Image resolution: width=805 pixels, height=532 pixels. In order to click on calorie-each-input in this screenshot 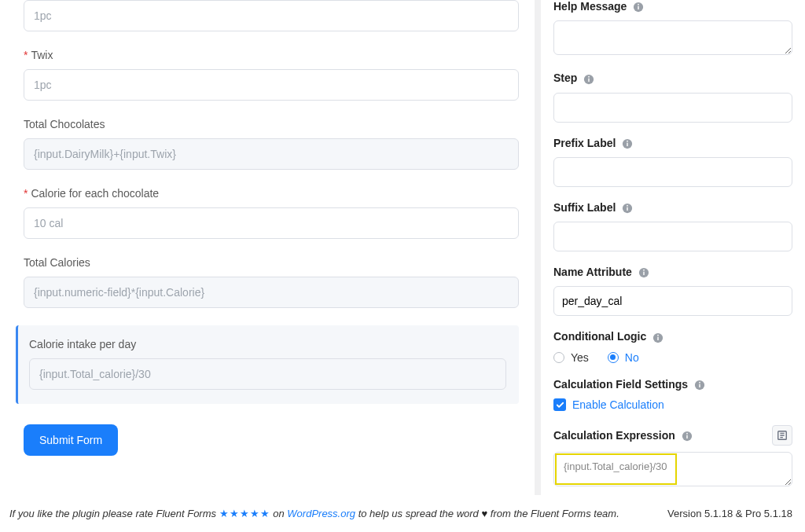, I will do `click(271, 223)`.